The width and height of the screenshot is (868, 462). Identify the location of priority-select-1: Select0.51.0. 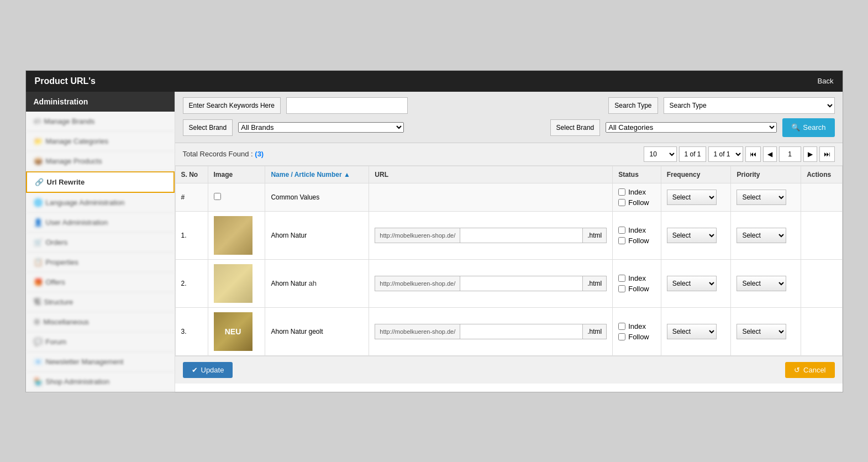
(761, 235).